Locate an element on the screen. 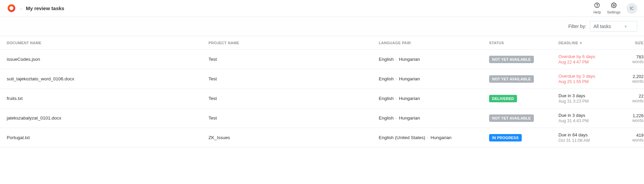  deadline-cell: Overdue by 3 days Aug 25 1:55 PM is located at coordinates (587, 79).